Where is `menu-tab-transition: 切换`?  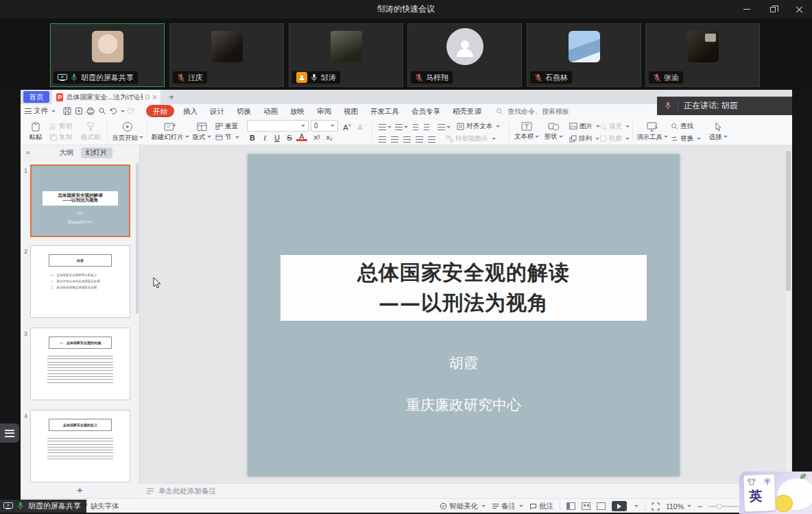
menu-tab-transition: 切换 is located at coordinates (244, 111).